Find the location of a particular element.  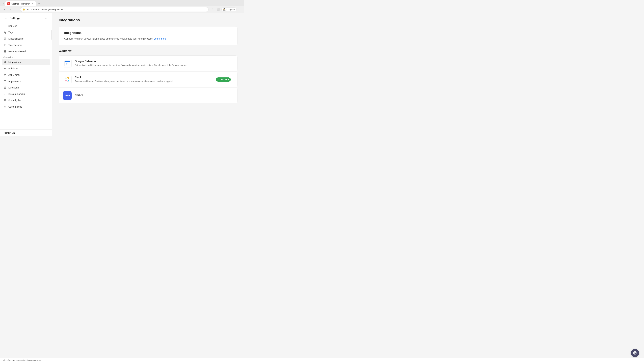

page-title: Integrations is located at coordinates (148, 20).